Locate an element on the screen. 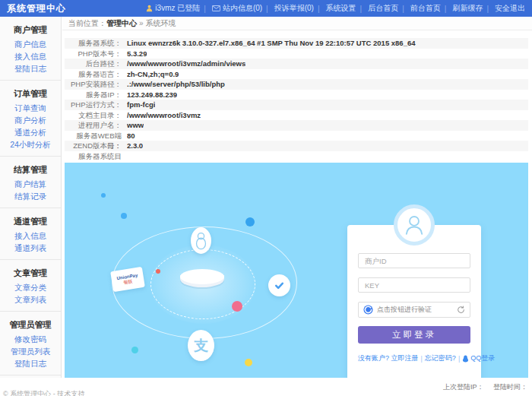  coin-top is located at coordinates (202, 277).